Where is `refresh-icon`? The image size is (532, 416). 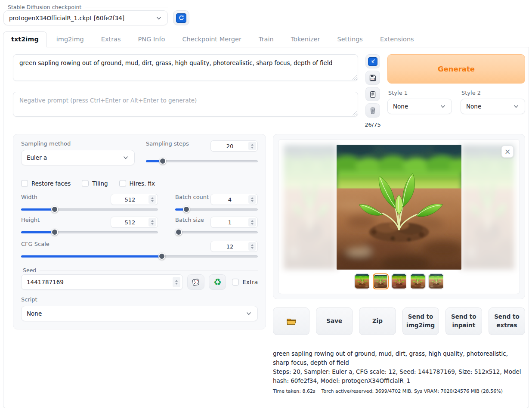
refresh-icon is located at coordinates (181, 18).